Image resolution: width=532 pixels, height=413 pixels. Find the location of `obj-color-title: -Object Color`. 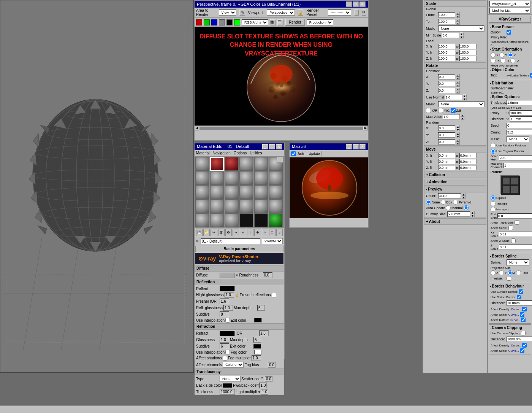

obj-color-title: -Object Color is located at coordinates (510, 70).